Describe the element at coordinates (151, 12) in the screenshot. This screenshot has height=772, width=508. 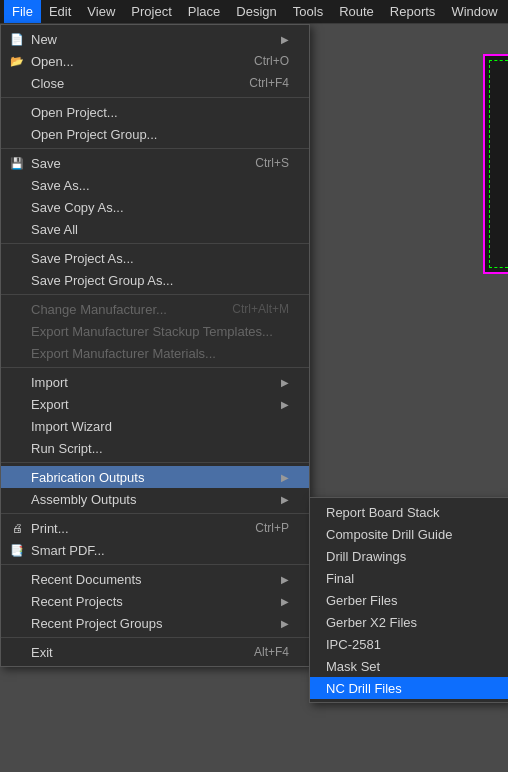
I see `menubar-item-project: Project` at that location.